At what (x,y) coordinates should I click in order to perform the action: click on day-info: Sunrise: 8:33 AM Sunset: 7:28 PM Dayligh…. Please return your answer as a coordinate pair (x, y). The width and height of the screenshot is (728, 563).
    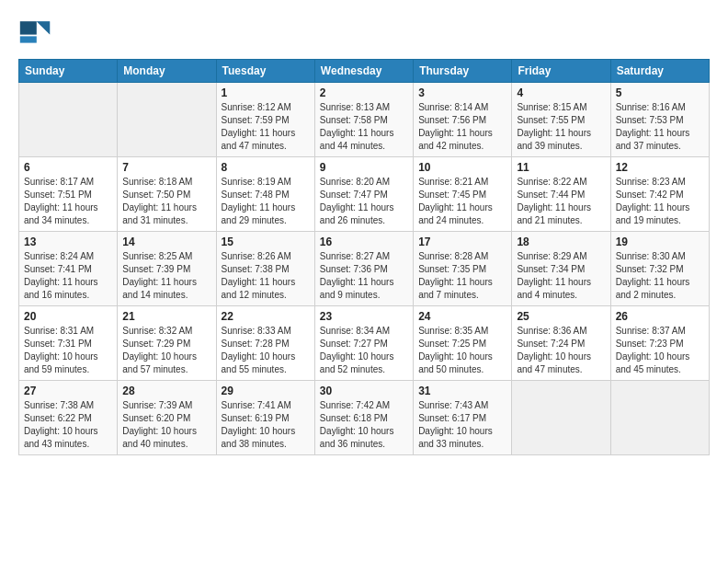
    Looking at the image, I should click on (266, 350).